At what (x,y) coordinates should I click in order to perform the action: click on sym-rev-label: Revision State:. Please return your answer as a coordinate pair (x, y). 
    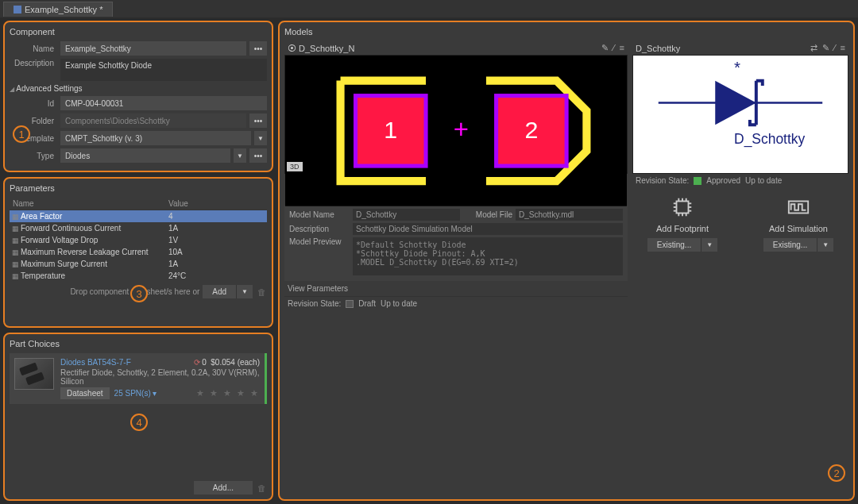
    Looking at the image, I should click on (663, 181).